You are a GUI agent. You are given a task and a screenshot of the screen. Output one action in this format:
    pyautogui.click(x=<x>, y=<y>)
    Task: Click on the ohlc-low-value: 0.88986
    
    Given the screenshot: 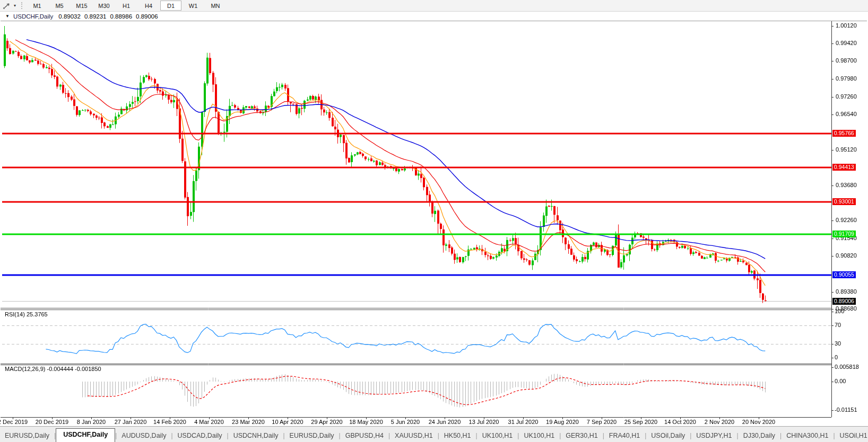 What is the action you would take?
    pyautogui.click(x=121, y=16)
    